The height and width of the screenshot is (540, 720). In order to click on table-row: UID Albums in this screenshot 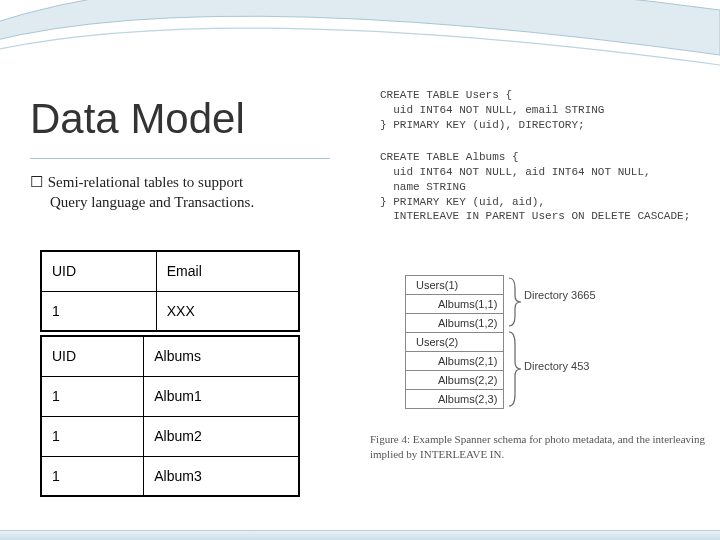, I will do `click(170, 356)`.